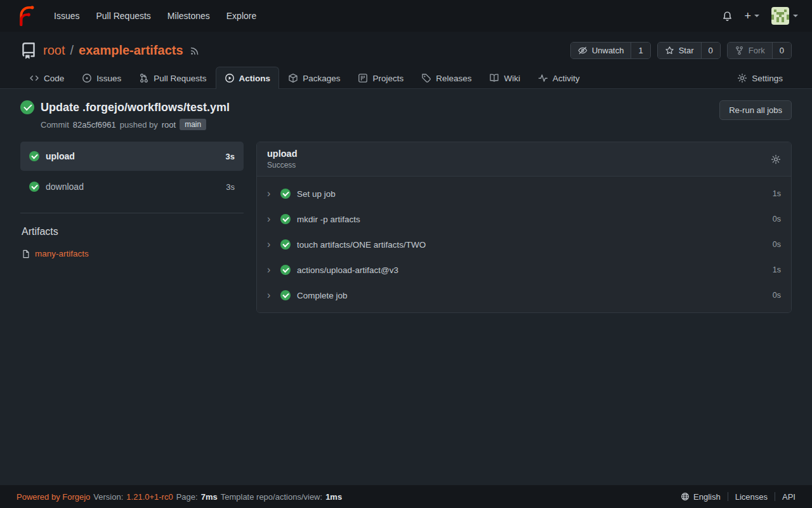  Describe the element at coordinates (102, 77) in the screenshot. I see `tab-issues: Issues` at that location.